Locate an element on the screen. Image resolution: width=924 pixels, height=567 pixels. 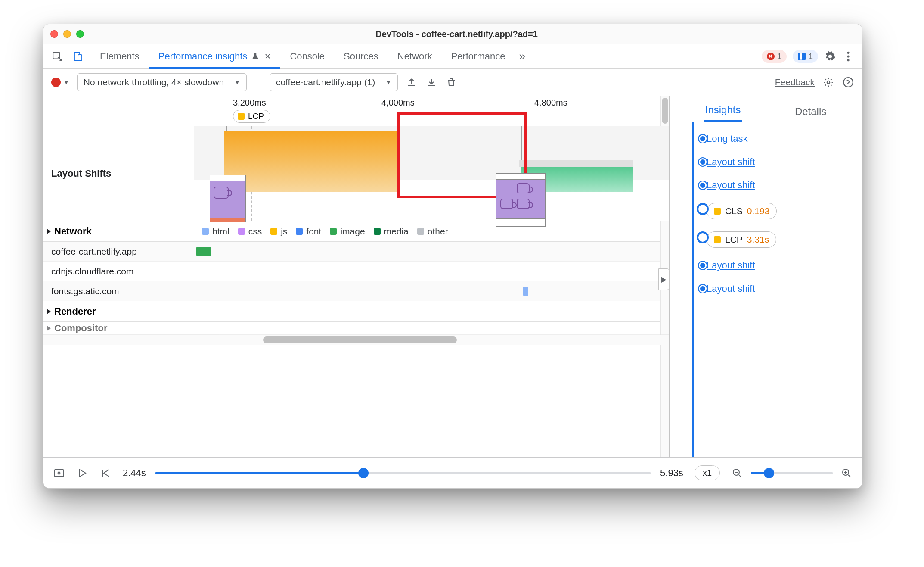
network-host: coffee-cart.netlify.app is located at coordinates (119, 252).